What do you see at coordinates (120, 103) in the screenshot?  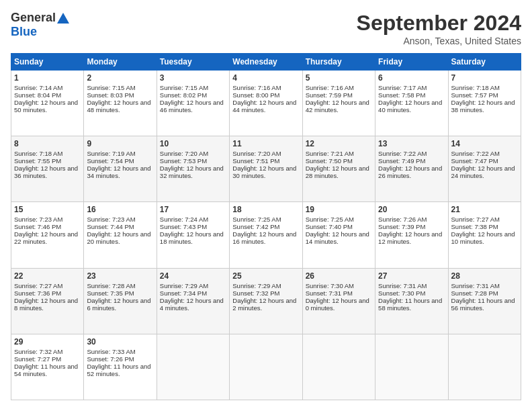 I see `table-row: 2Sunrise: 7:15 AMSunset: 8:03 PMDaylight…` at bounding box center [120, 103].